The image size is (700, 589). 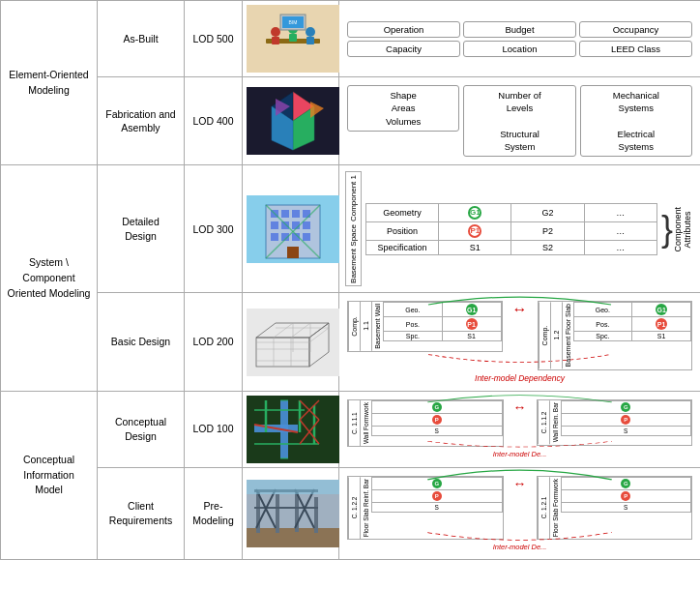 I want to click on image-fabrication, so click(x=291, y=122).